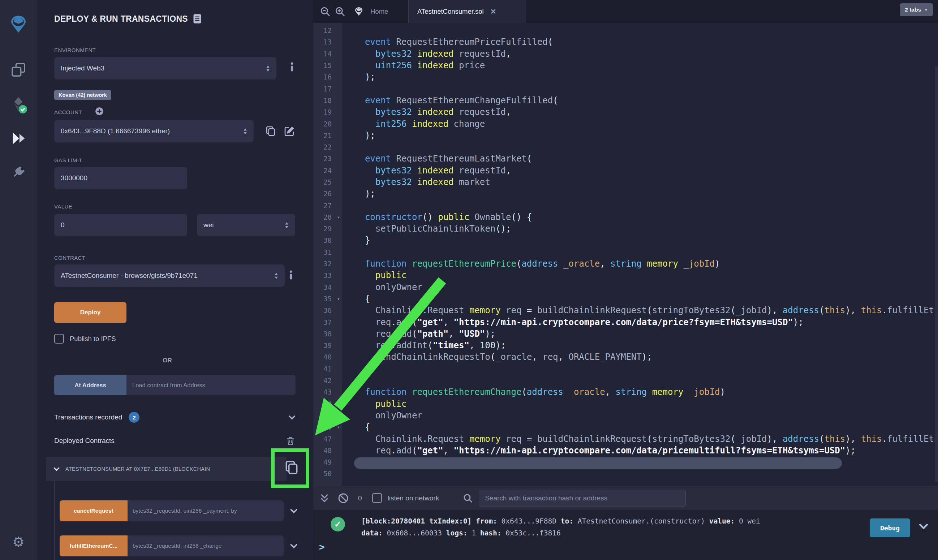 This screenshot has width=938, height=560. Describe the element at coordinates (324, 54) in the screenshot. I see `line-number: 14` at that location.